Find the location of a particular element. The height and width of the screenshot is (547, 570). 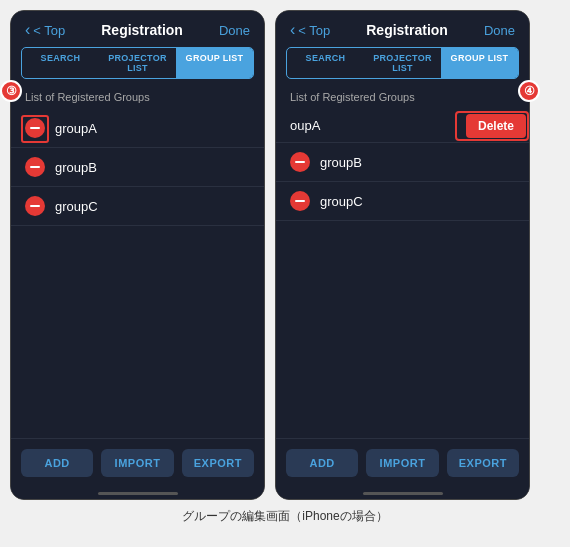

export-button-2: EXPORT is located at coordinates (483, 463).